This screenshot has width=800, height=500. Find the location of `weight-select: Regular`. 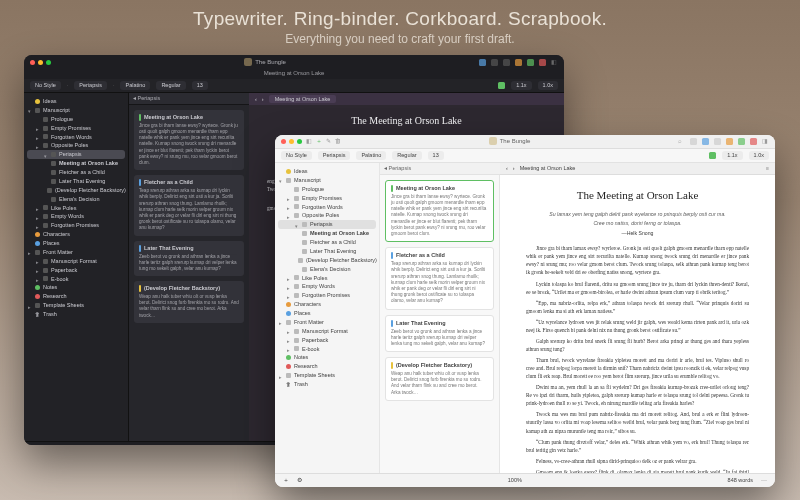

weight-select: Regular is located at coordinates (406, 156).